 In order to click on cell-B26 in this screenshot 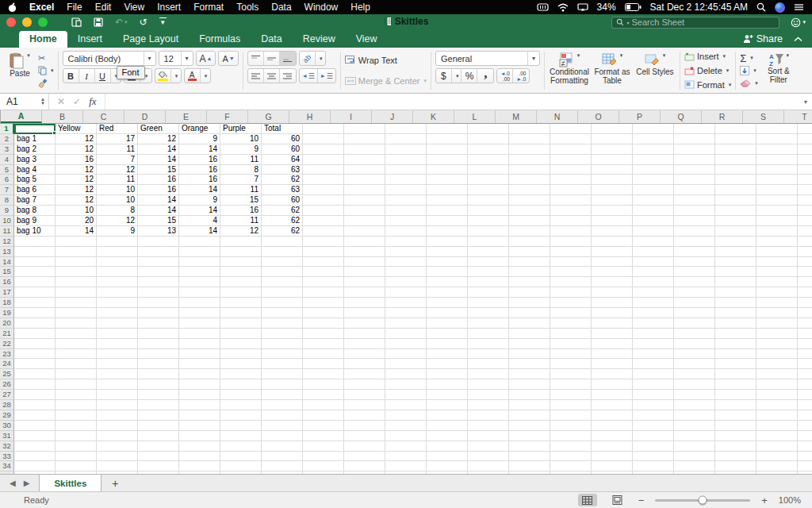, I will do `click(76, 384)`.